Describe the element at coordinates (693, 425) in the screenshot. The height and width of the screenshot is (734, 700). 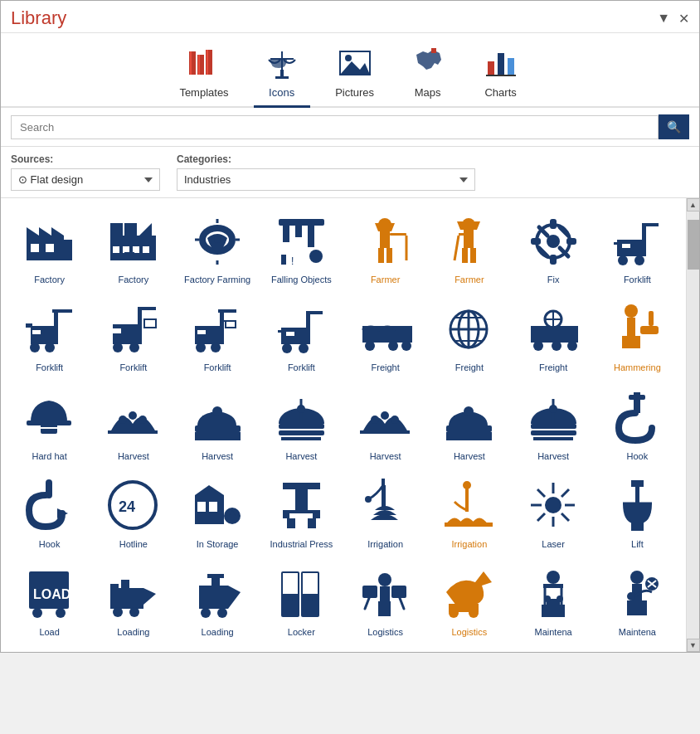
I see `scrollbar: ▲ ▼` at that location.